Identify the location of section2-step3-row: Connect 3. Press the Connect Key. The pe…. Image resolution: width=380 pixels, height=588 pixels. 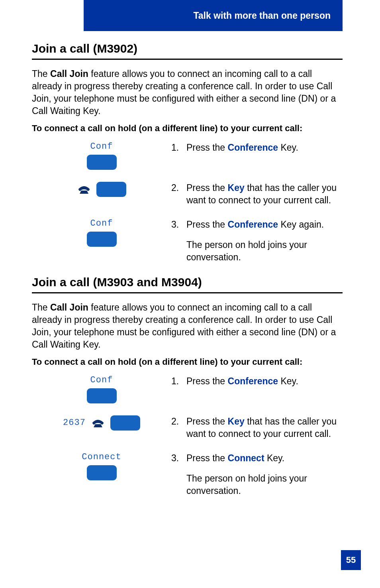
(187, 474).